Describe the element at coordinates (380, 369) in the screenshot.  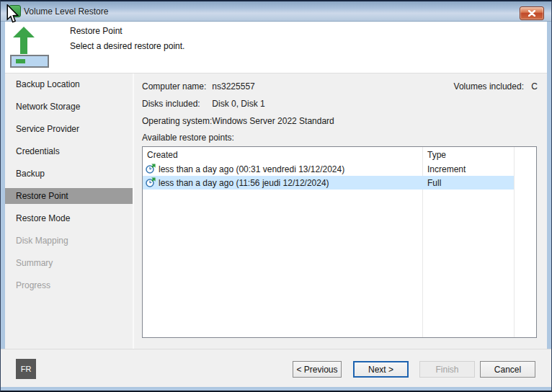
I see `next-button: Next >` at that location.